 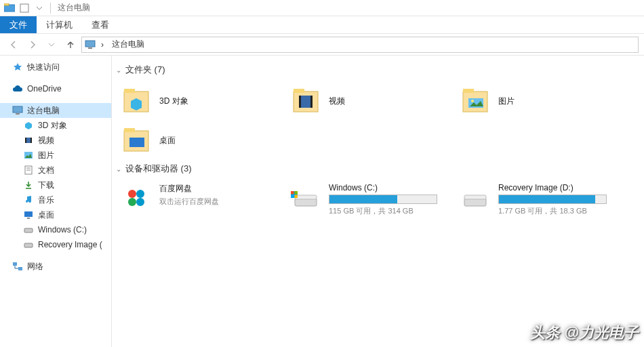 I want to click on pc-icon, so click(x=90, y=45).